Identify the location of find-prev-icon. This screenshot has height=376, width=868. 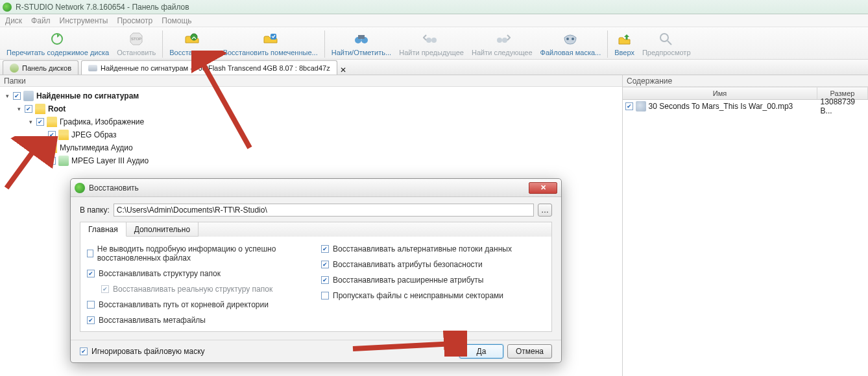
(431, 39).